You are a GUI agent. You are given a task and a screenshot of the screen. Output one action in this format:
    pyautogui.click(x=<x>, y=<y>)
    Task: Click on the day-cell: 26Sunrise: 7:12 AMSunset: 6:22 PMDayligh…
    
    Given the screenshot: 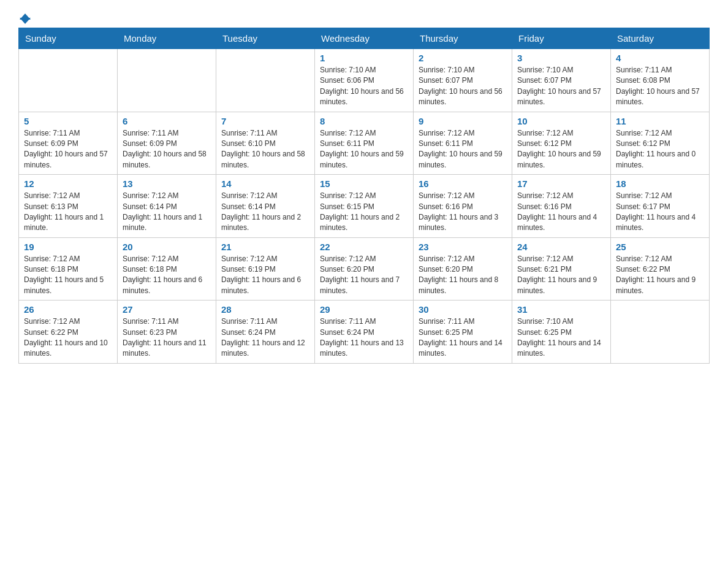 What is the action you would take?
    pyautogui.click(x=69, y=332)
    